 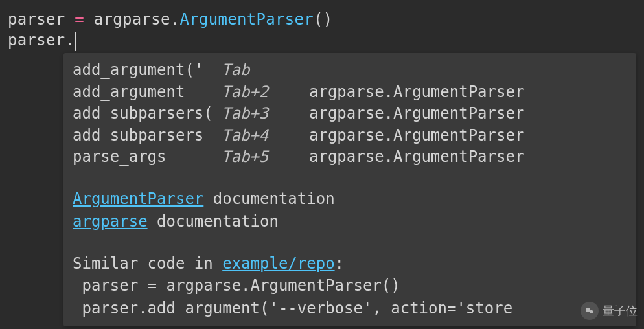 What do you see at coordinates (350, 93) in the screenshot?
I see `completion-item: add_argumentTab+2argparse.ArgumentParser` at bounding box center [350, 93].